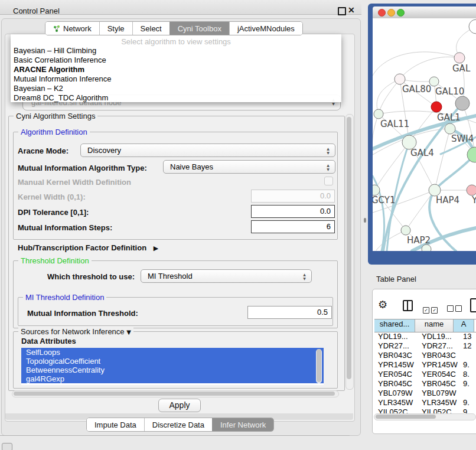  Describe the element at coordinates (471, 190) in the screenshot. I see `network-node-y` at that location.